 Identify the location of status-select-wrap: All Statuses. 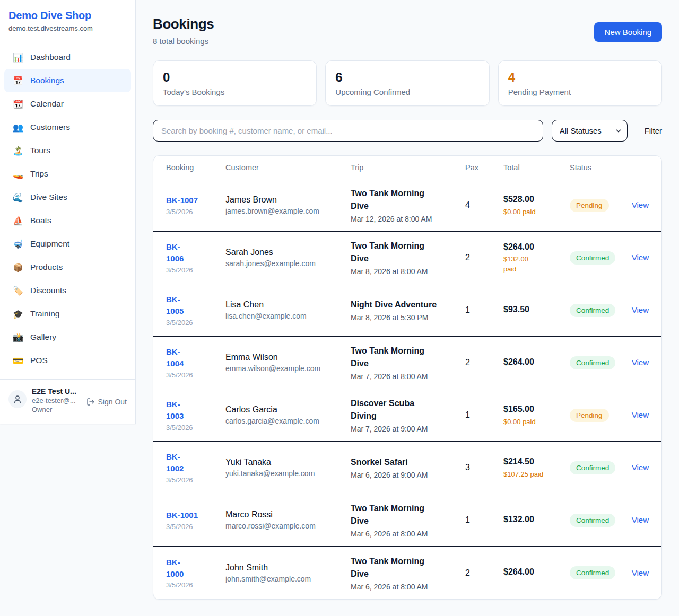
(590, 130).